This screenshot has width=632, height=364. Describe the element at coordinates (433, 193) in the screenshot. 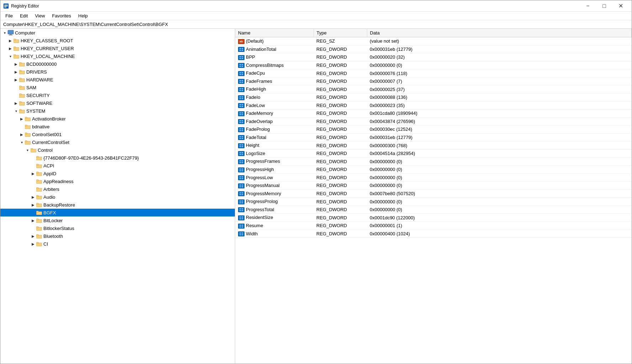

I see `table-row: ProgressMemoryREG_DWORD0x0007be80 (50752…` at that location.